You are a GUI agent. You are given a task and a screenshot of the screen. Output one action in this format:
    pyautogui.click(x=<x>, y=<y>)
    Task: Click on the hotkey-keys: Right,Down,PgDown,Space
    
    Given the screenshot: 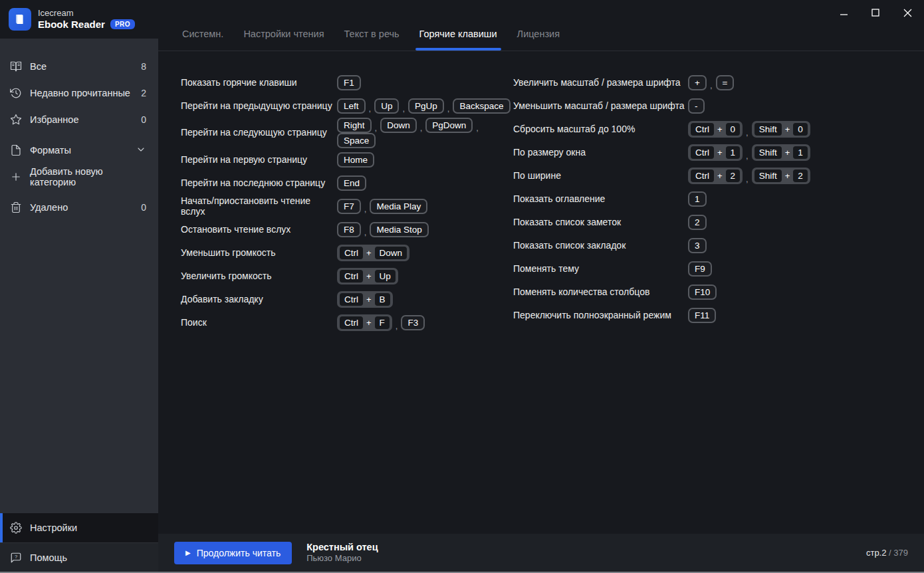 What is the action you would take?
    pyautogui.click(x=425, y=133)
    